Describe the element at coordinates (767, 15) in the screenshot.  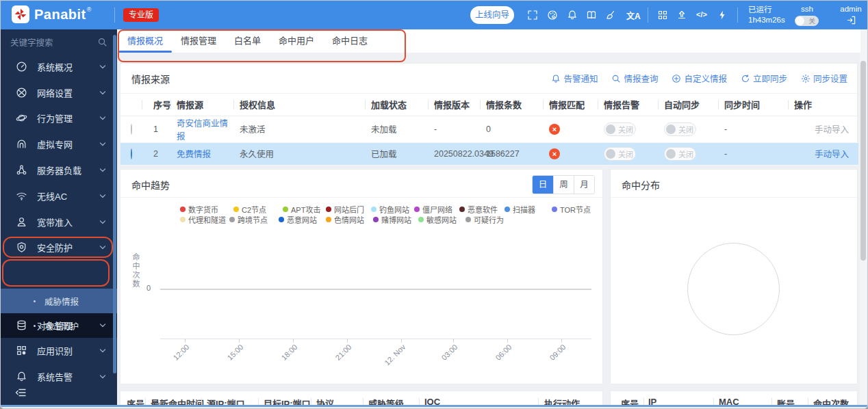
I see `uptime-block: 已运行 1h43m26s` at that location.